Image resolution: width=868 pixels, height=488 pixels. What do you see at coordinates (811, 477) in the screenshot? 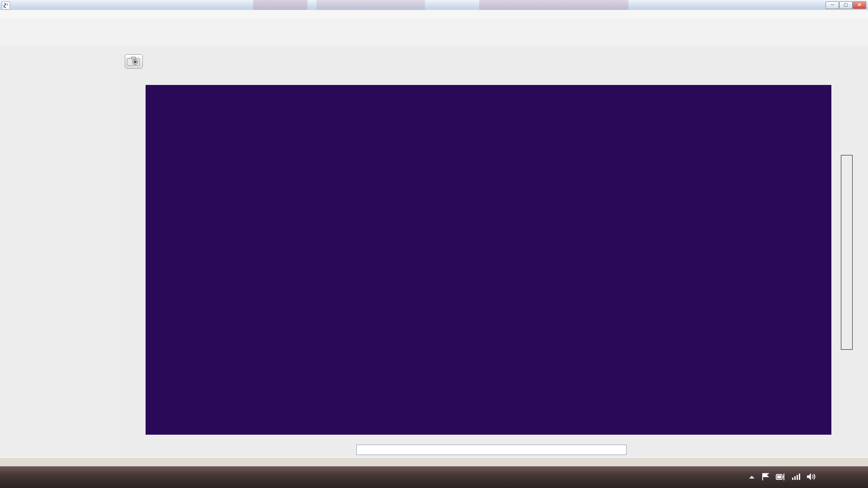
I see `volume-icon` at bounding box center [811, 477].